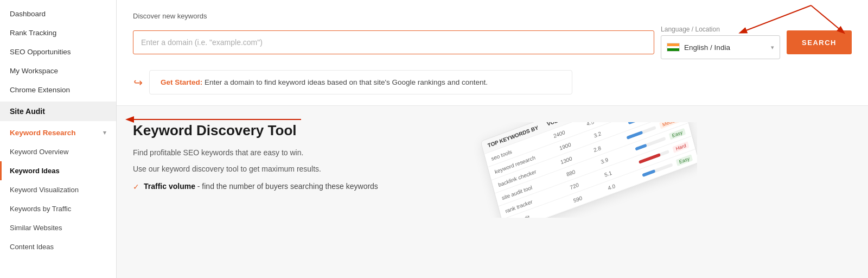 This screenshot has width=868, height=278. What do you see at coordinates (181, 83) in the screenshot?
I see `get-started-label: Get Started:` at bounding box center [181, 83].